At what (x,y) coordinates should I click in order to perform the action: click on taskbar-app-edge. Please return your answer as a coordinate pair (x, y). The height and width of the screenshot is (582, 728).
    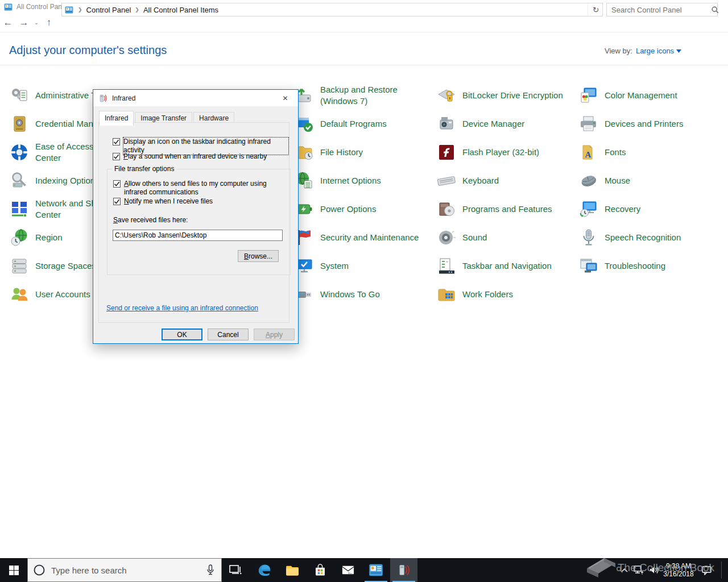
    Looking at the image, I should click on (264, 570).